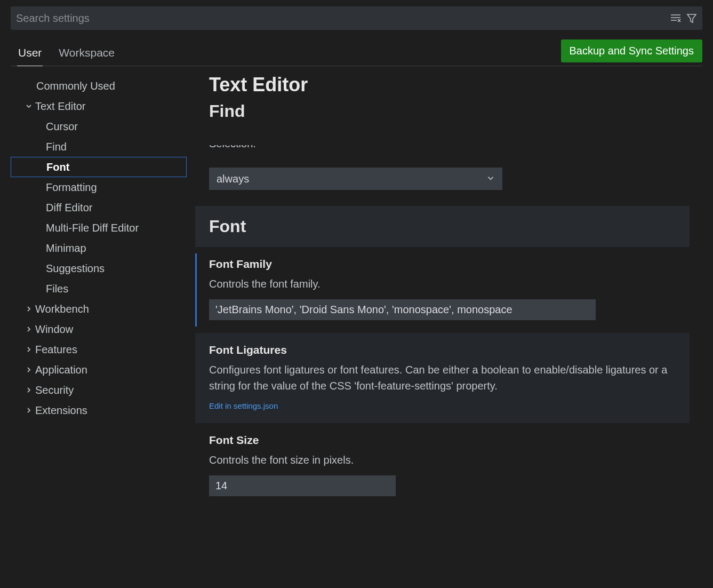 The height and width of the screenshot is (588, 713). What do you see at coordinates (57, 147) in the screenshot?
I see `tree-item-label: Find` at bounding box center [57, 147].